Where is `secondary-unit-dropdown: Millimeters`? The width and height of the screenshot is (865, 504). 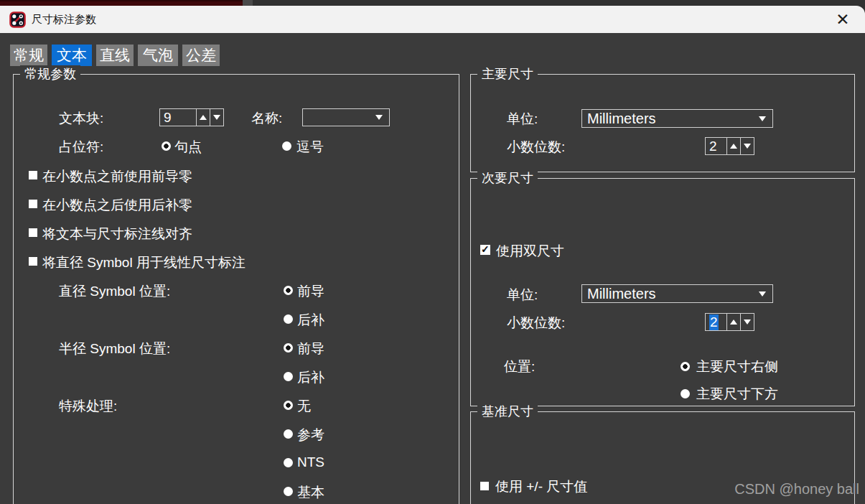 secondary-unit-dropdown: Millimeters is located at coordinates (678, 294).